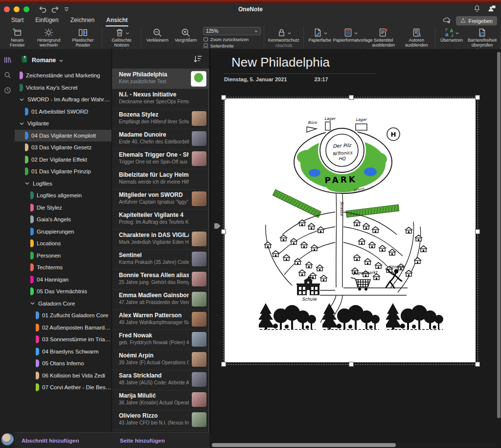 This screenshot has height=448, width=501. I want to click on sidebar-item: Logfiles allgemein, so click(63, 196).